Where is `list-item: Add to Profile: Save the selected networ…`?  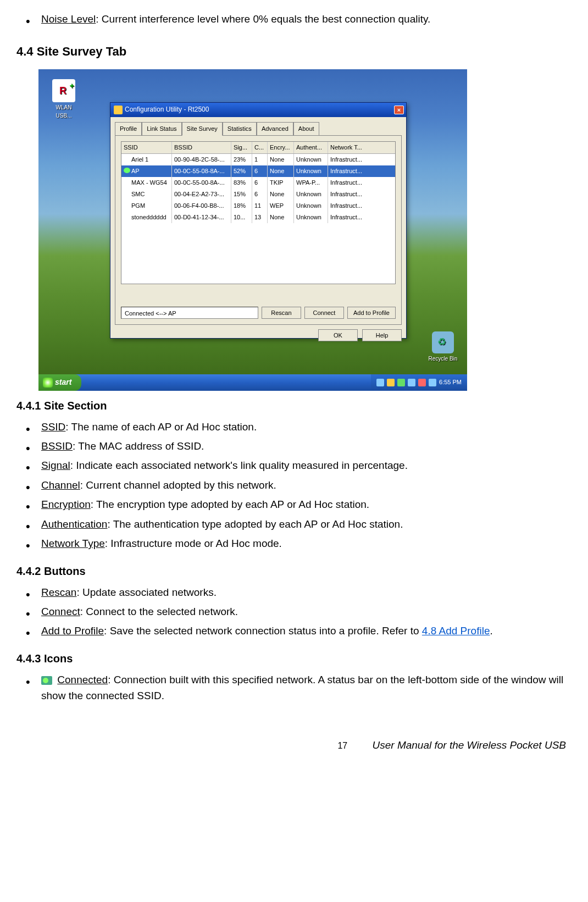 list-item: Add to Profile: Save the selected networ… is located at coordinates (307, 631).